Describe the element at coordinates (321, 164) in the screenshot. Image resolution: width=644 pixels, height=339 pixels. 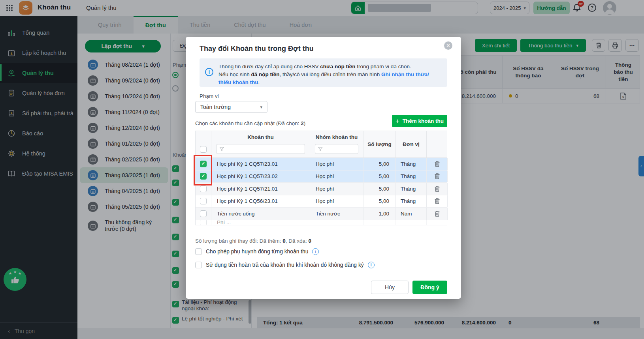
I see `fee-row: Học phí Kỳ 1 CQ57/23.01 Học phí 5,00 Thá…` at that location.